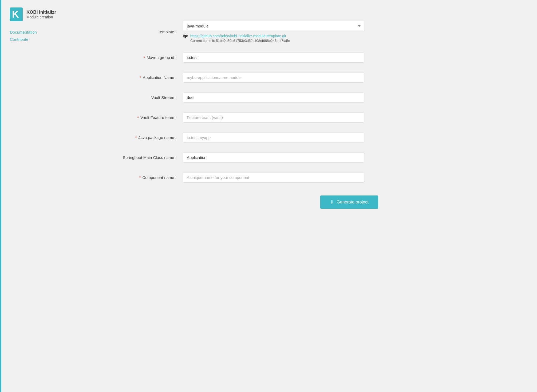 The width and height of the screenshot is (537, 392). What do you see at coordinates (143, 157) in the screenshot?
I see `springboot-label-container: Springboot Main Class name :` at bounding box center [143, 157].